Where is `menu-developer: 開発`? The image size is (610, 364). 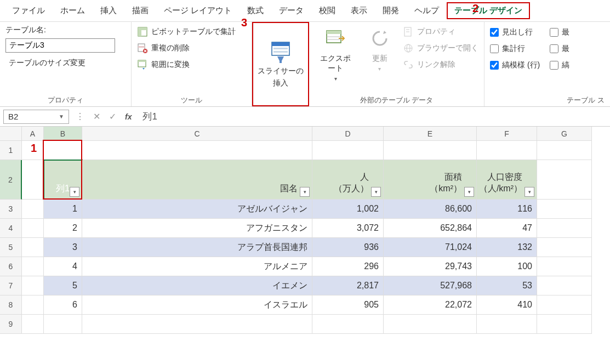
menu-developer: 開発 is located at coordinates (391, 11).